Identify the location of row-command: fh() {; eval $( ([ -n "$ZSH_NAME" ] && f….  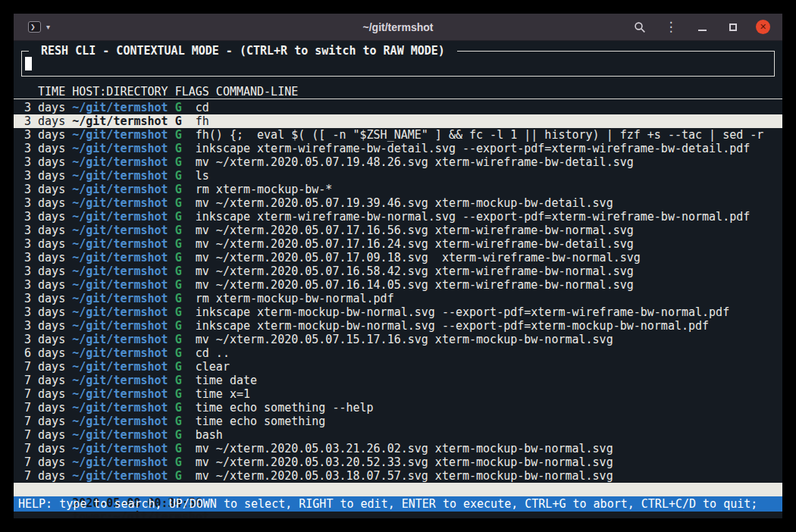
(480, 135).